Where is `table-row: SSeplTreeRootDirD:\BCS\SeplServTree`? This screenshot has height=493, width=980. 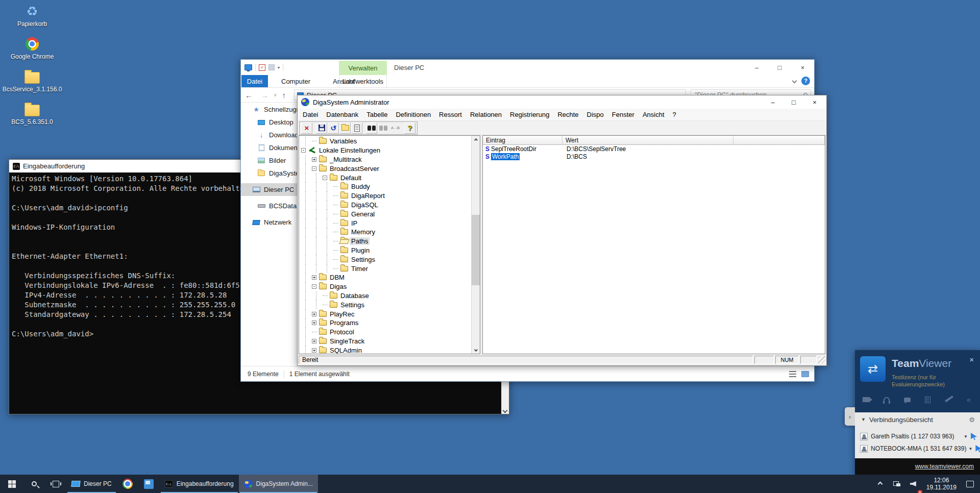 table-row: SSeplTreeRootDirD:\BCS\SeplServTree is located at coordinates (654, 149).